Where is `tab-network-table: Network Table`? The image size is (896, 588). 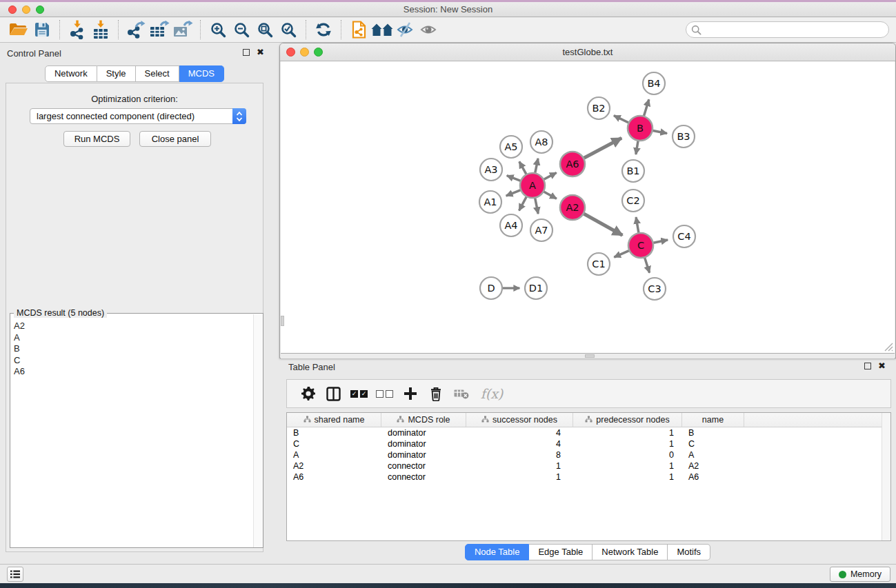
tab-network-table: Network Table is located at coordinates (630, 552).